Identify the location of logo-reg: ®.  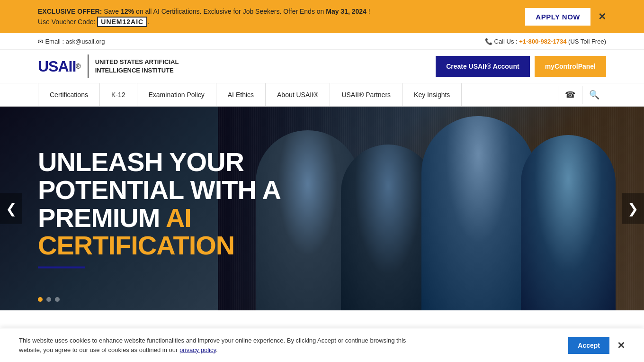
(78, 66).